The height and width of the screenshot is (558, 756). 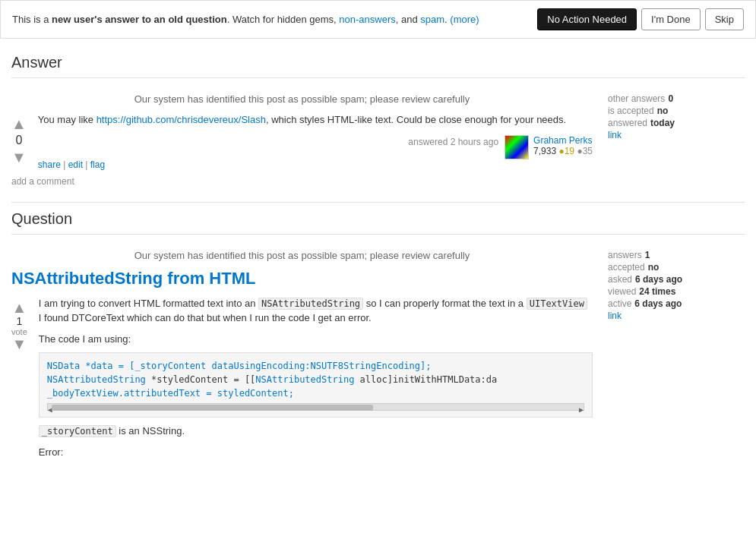 What do you see at coordinates (517, 147) in the screenshot?
I see `answer-user-avatar` at bounding box center [517, 147].